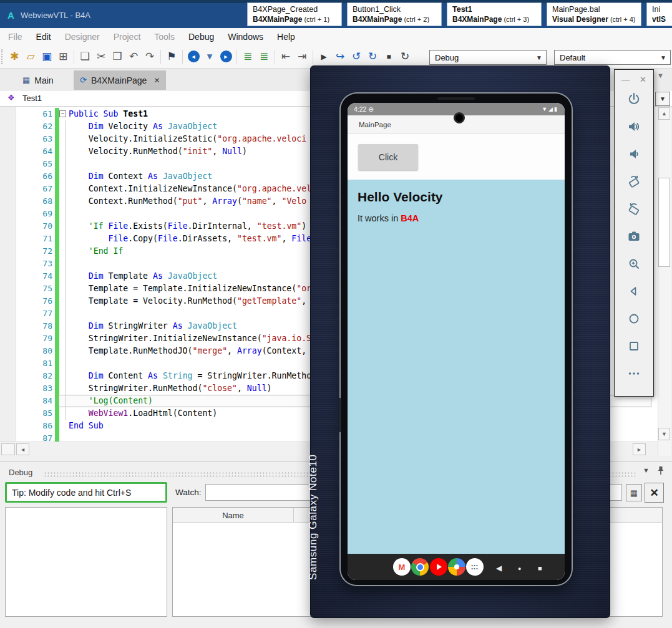 The image size is (672, 628). I want to click on comment-selection-icon: ⇤, so click(286, 57).